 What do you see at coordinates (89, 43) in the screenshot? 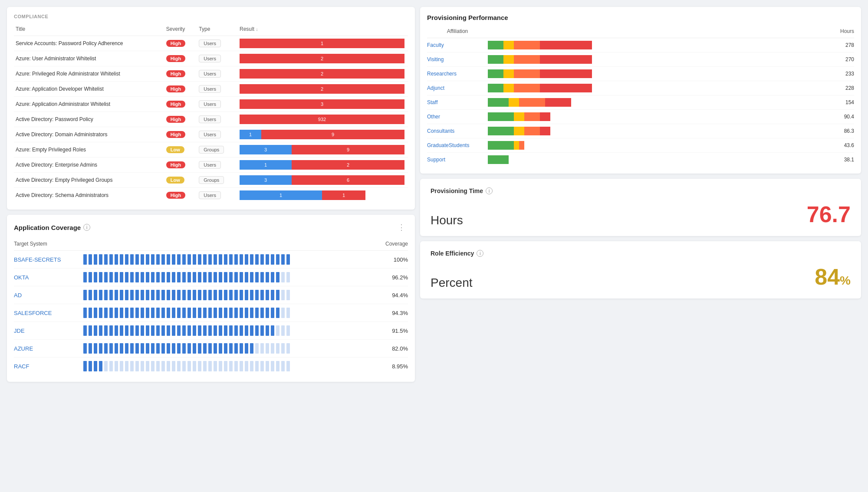
I see `compliance-title-cell: Service Accounts: Password Policy Adhere…` at bounding box center [89, 43].